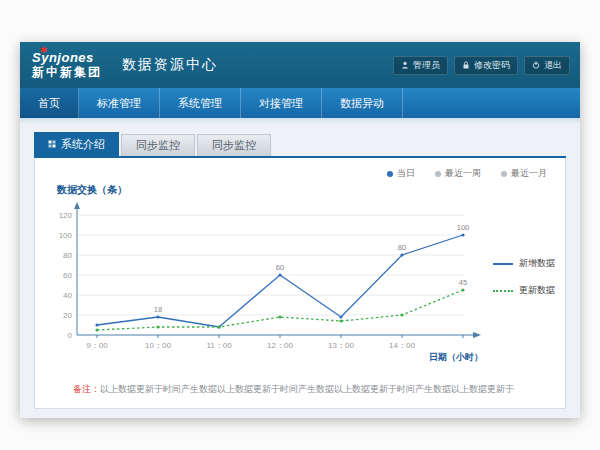 The width and height of the screenshot is (600, 450). I want to click on tab-bar: 系统介绍 同步监控 同步监控, so click(300, 146).